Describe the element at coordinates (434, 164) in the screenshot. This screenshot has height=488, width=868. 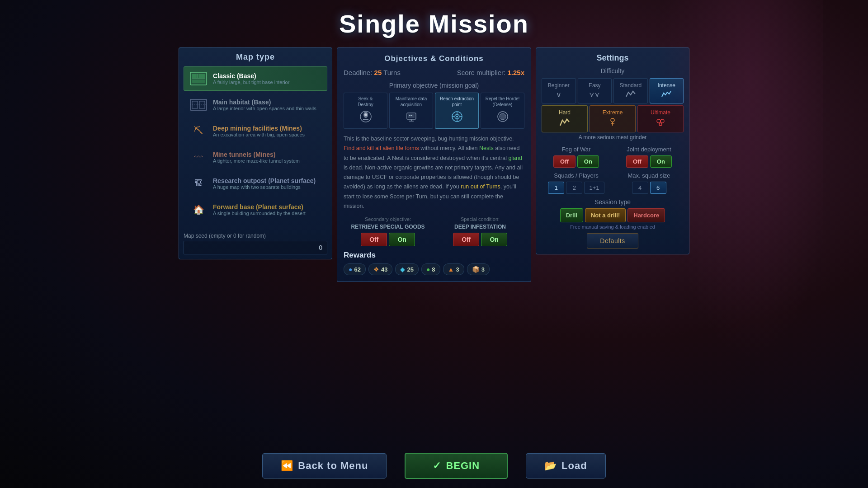
I see `objectives-panel: Objectives & Conditions Deadline: 25 Tur…` at that location.